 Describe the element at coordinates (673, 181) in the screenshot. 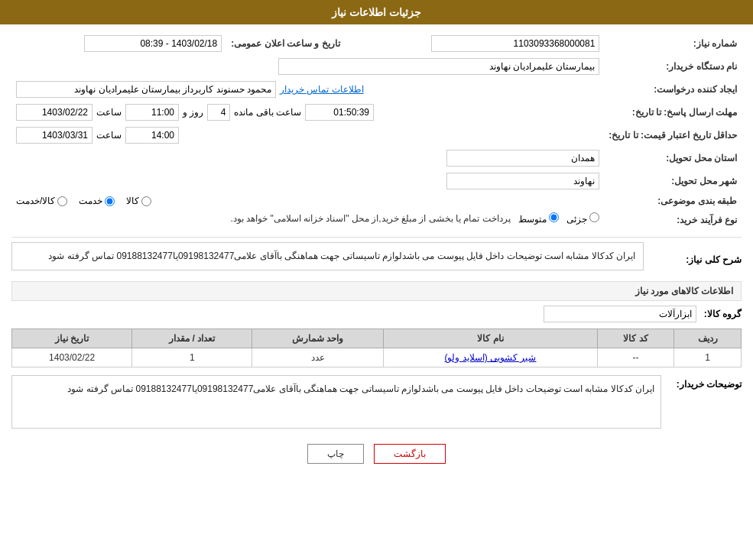

I see `city-label: شهر محل تحویل:` at that location.